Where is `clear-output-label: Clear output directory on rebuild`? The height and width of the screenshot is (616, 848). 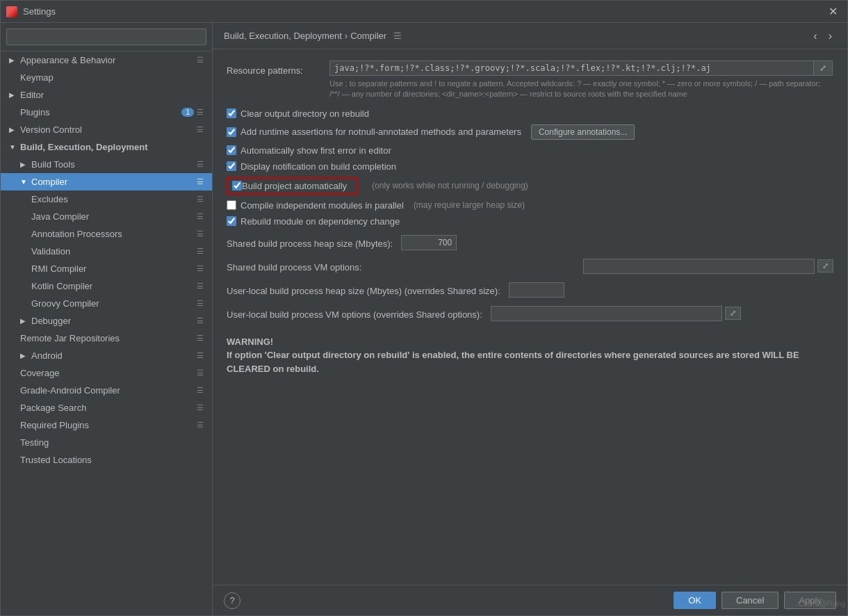 clear-output-label: Clear output directory on rebuild is located at coordinates (304, 114).